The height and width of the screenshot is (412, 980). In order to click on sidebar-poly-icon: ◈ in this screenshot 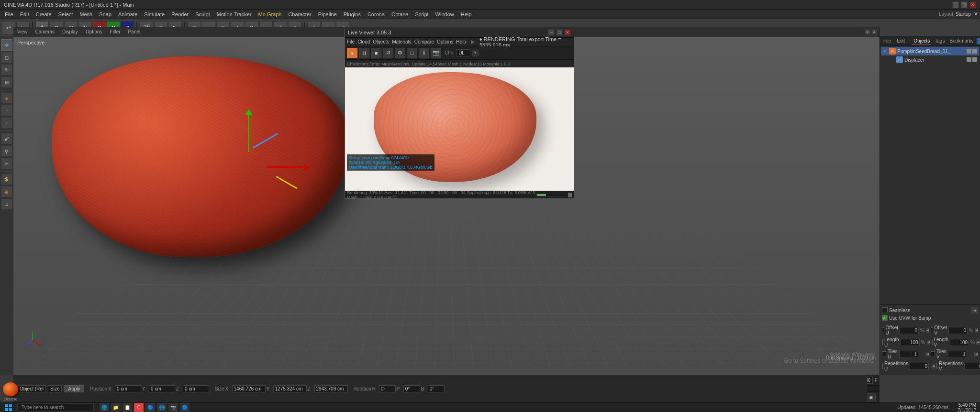, I will do `click(7, 98)`.